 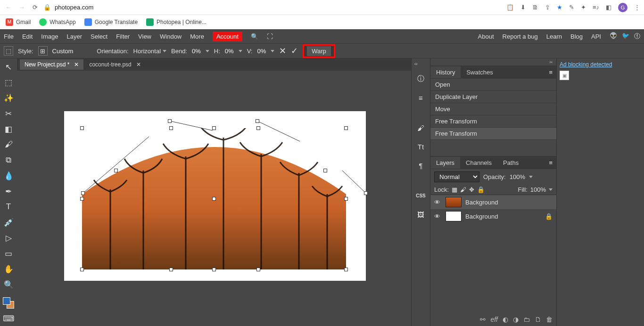 I want to click on kebab-menu-icon: ⋮, so click(x=637, y=8).